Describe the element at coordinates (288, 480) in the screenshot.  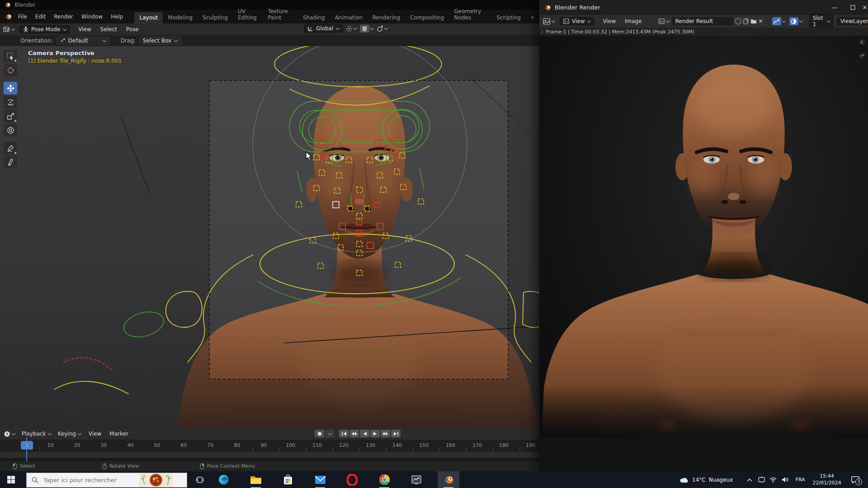
I see `taskbar-ms-store` at that location.